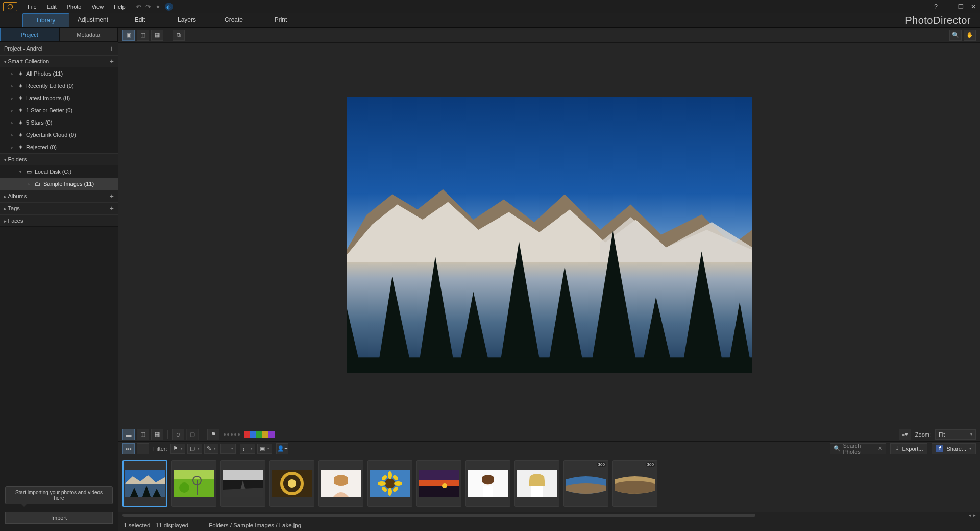  I want to click on search-tool-icon: 🔍, so click(955, 35).